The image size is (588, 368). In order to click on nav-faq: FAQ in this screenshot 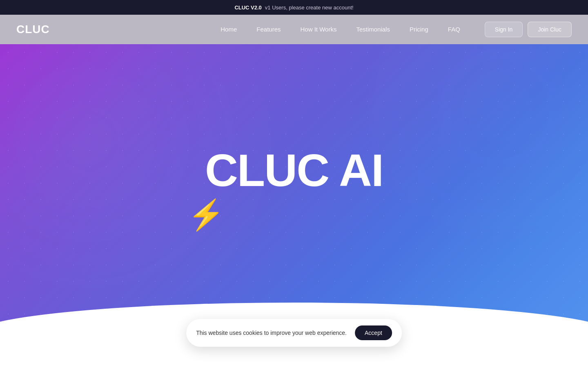, I will do `click(454, 29)`.